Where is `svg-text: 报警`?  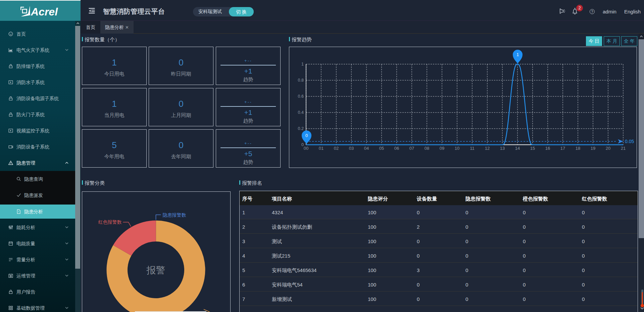 svg-text: 报警 is located at coordinates (156, 270).